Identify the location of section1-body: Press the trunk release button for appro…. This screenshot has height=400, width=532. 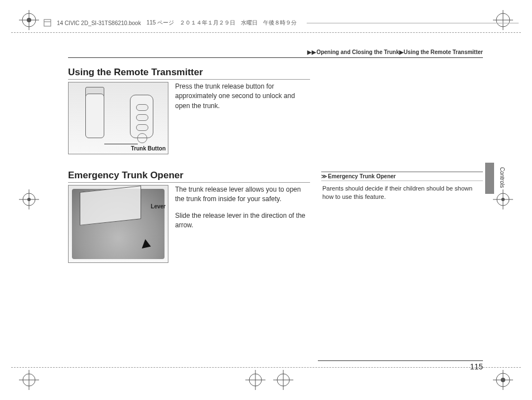
(242, 96).